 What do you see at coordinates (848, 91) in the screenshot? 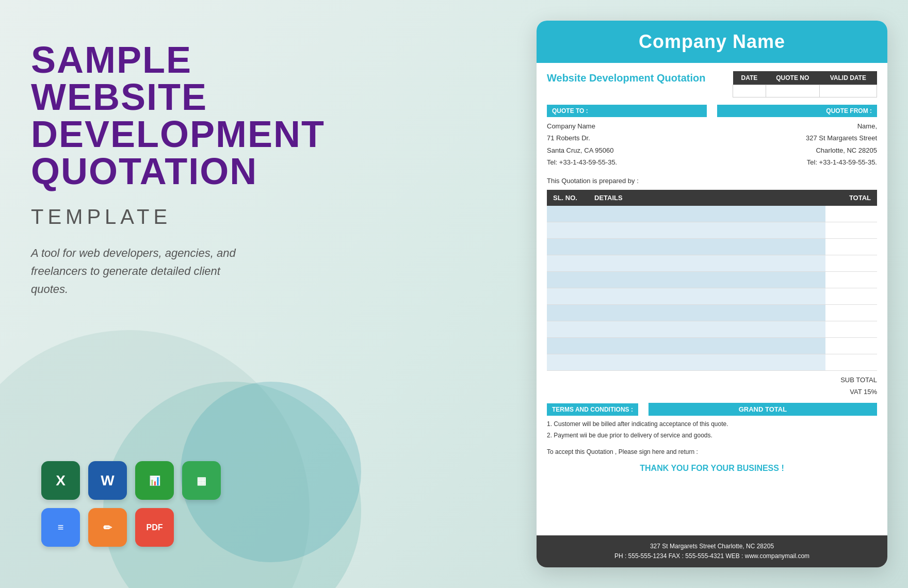
I see `valid-date-value` at bounding box center [848, 91].